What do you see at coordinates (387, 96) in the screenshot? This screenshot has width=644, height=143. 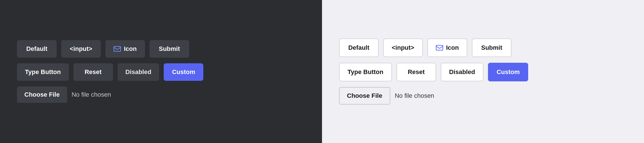 I see `light-file-row: Choose File No file chosen` at bounding box center [387, 96].